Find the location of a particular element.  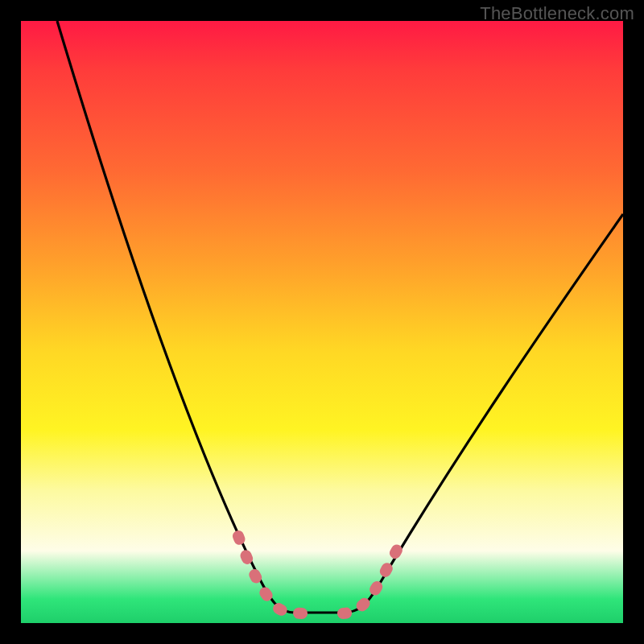

highlight-right is located at coordinates (372, 578).